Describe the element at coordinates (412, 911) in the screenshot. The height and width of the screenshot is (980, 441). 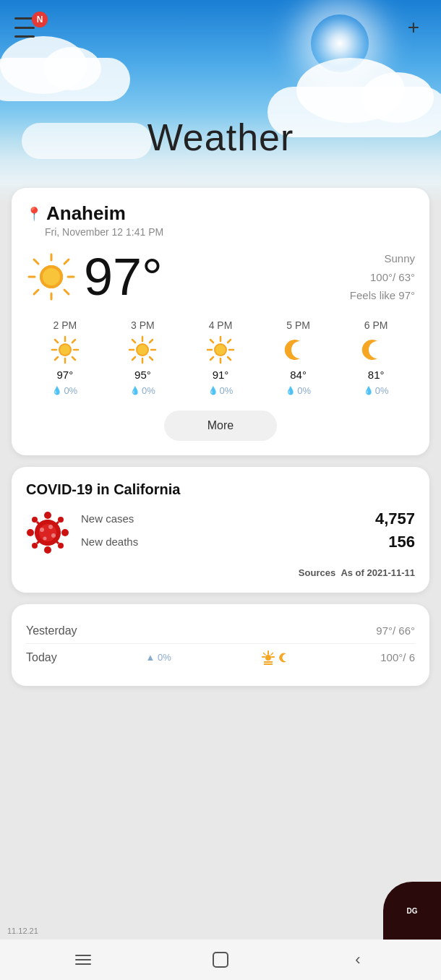
I see `watermark: DG` at that location.